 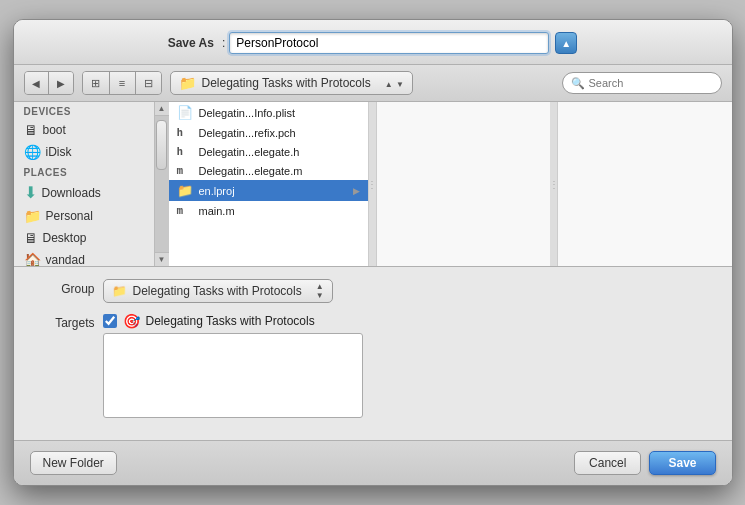 What do you see at coordinates (218, 291) in the screenshot?
I see `group-value: Delegating Tasks with Protocols` at bounding box center [218, 291].